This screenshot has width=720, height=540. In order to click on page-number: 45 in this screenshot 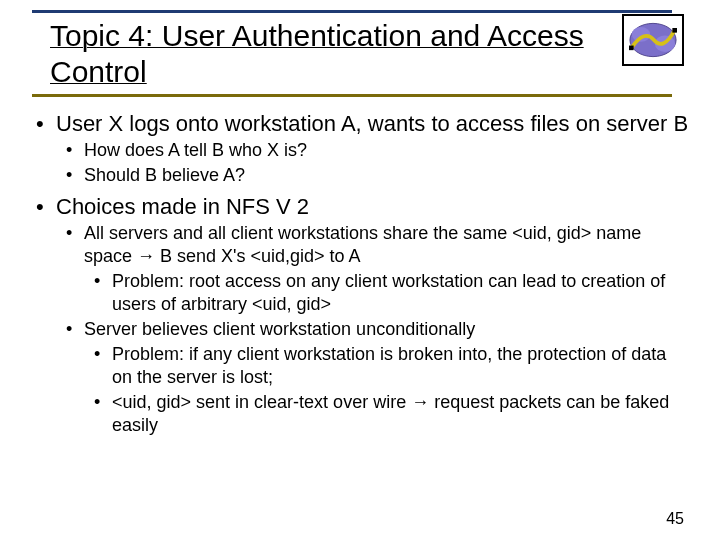, I will do `click(675, 519)`.